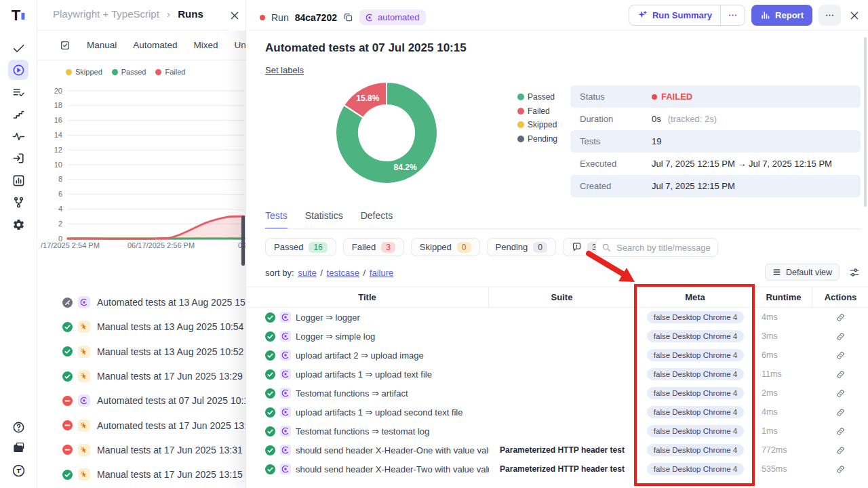  Describe the element at coordinates (18, 224) in the screenshot. I see `sidebar-item-settings` at that location.